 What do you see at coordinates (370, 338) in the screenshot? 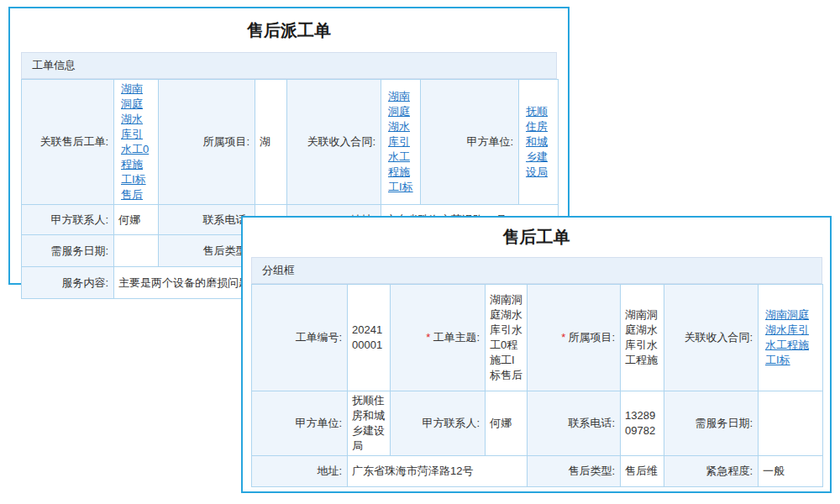
I see `order-no-value: 2024100001` at bounding box center [370, 338].